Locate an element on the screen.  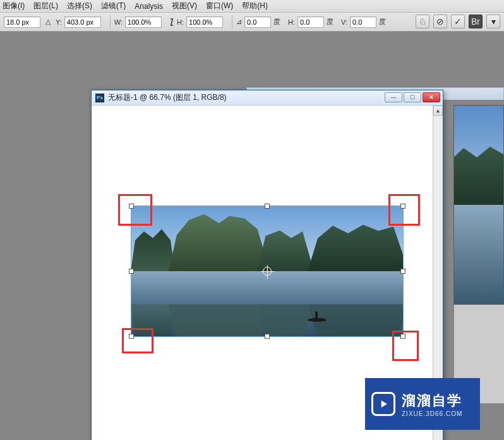
w-label: W: is located at coordinates (119, 22).